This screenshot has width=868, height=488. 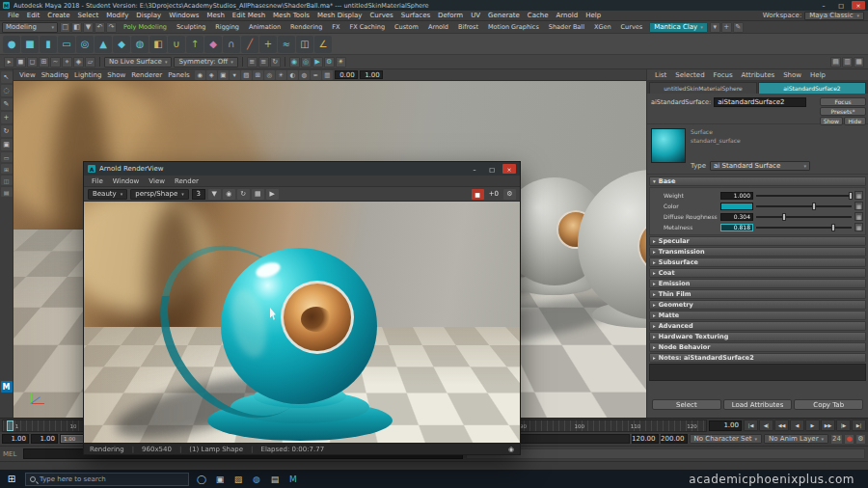 What do you see at coordinates (737, 228) in the screenshot?
I see `metalness-field: 0.818` at bounding box center [737, 228].